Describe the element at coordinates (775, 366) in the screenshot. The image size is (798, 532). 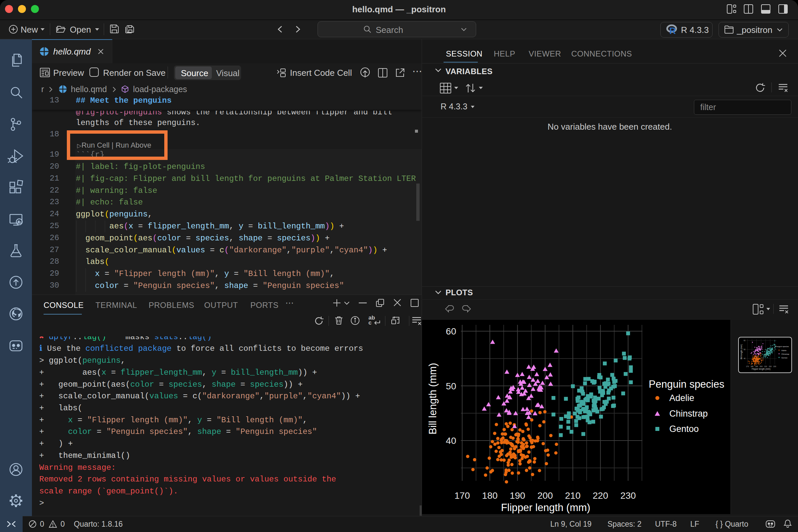
I see `svg-text: 230` at that location.